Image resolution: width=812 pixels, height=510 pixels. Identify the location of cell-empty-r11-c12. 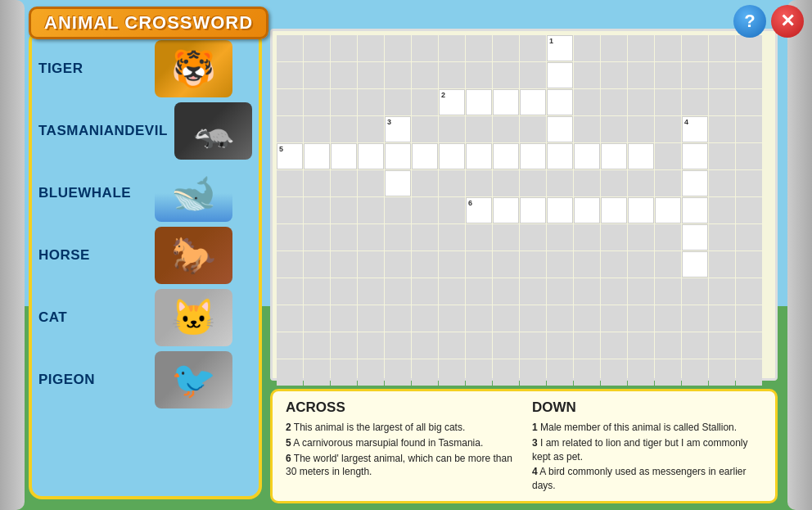
(614, 345).